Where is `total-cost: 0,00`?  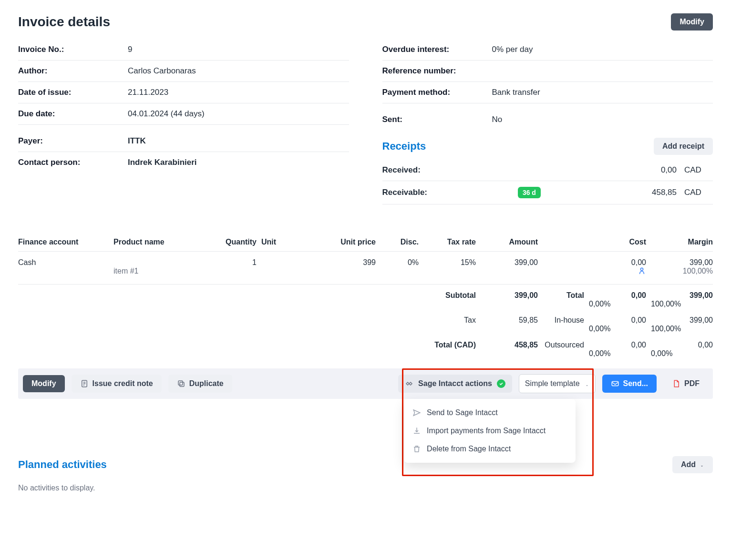 total-cost: 0,00 is located at coordinates (618, 295).